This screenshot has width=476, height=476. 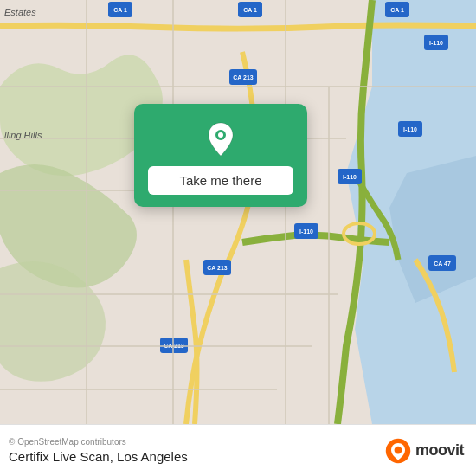 I want to click on popup-card: Take me there, so click(x=221, y=156).